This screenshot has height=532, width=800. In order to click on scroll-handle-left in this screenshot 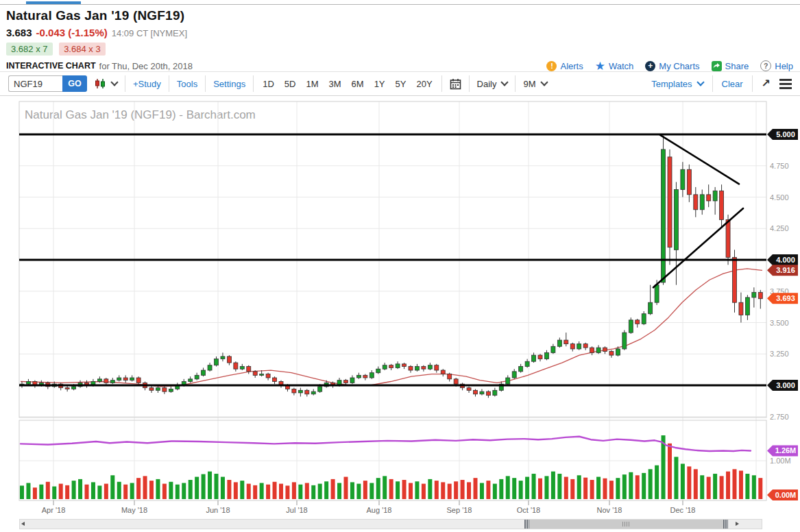, I will do `click(526, 524)`.